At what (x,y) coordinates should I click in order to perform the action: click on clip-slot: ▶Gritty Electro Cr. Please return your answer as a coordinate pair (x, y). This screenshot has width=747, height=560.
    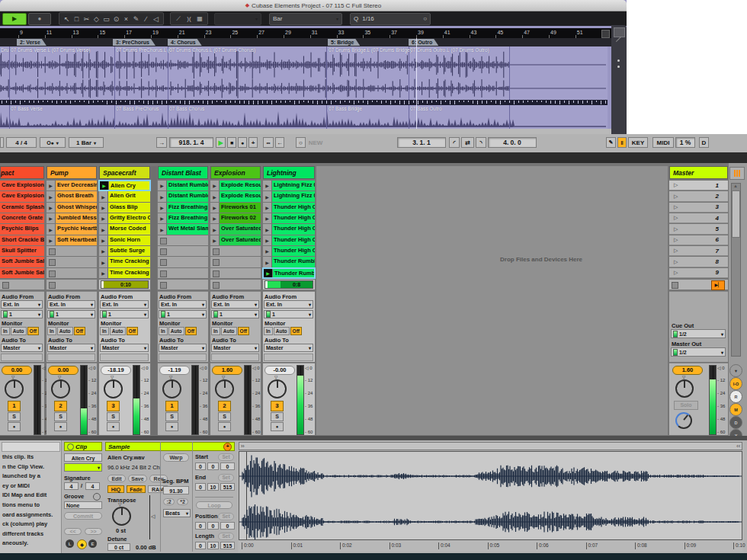
    Looking at the image, I should click on (125, 218).